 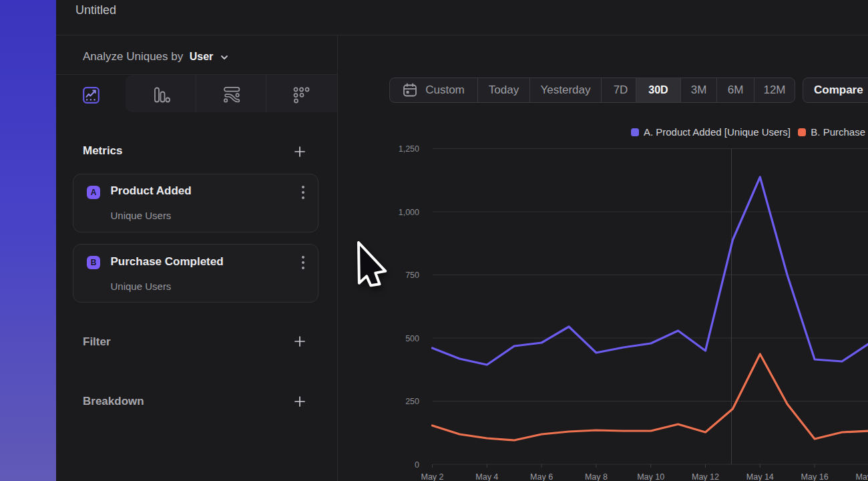 What do you see at coordinates (487, 477) in the screenshot?
I see `svg-text: May 4` at bounding box center [487, 477].